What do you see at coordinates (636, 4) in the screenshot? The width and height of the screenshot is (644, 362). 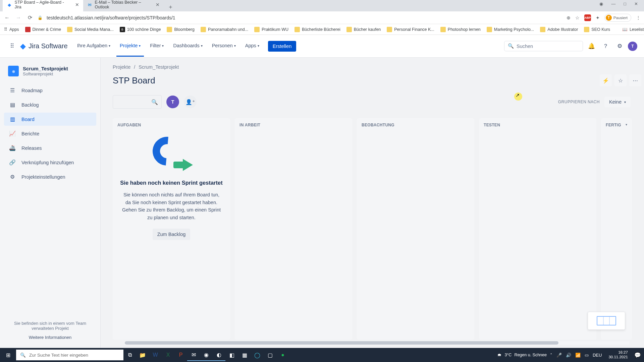 I see `window-close-icon: ✕` at bounding box center [636, 4].